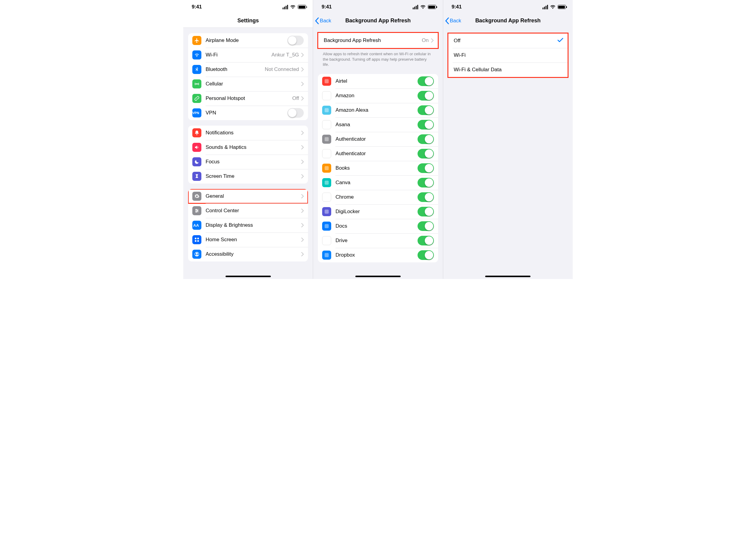 This screenshot has width=756, height=541. What do you see at coordinates (378, 255) in the screenshot?
I see `app-row-dropbox: Dropbox` at bounding box center [378, 255].